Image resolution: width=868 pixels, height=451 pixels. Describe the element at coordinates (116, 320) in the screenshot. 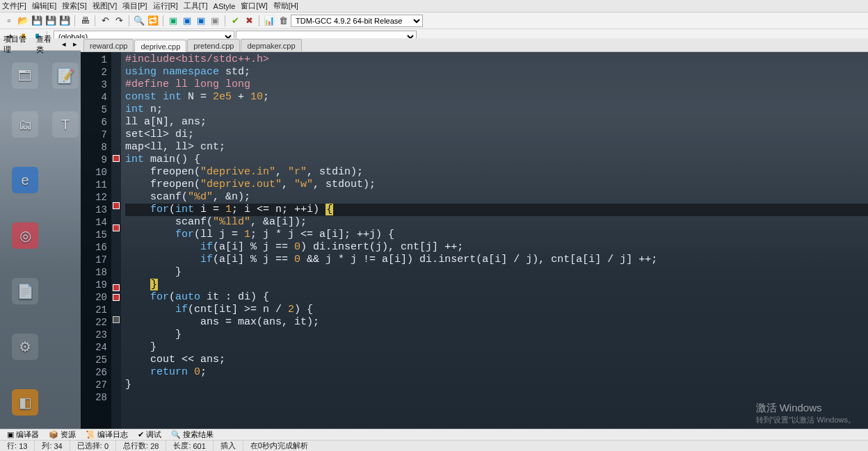

I see `fold-box-icon` at that location.